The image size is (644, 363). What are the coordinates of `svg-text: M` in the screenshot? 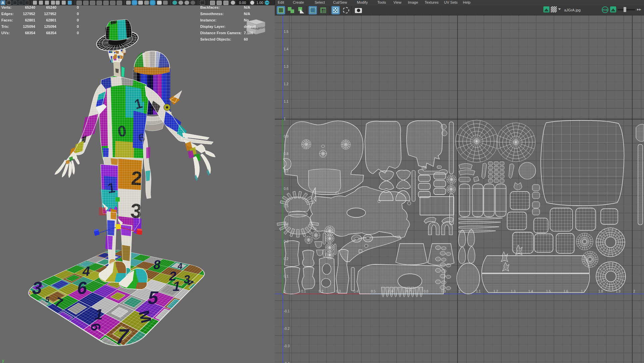 It's located at (146, 317).